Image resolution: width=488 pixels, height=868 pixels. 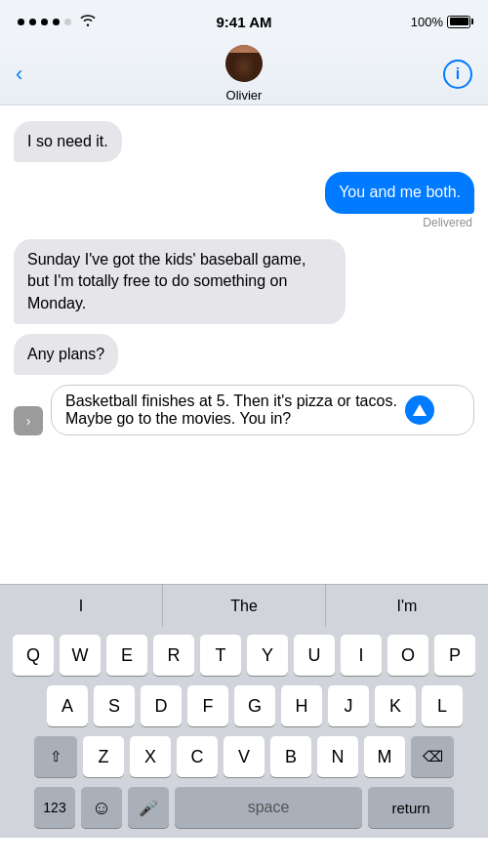 I want to click on key-u: U, so click(x=314, y=655).